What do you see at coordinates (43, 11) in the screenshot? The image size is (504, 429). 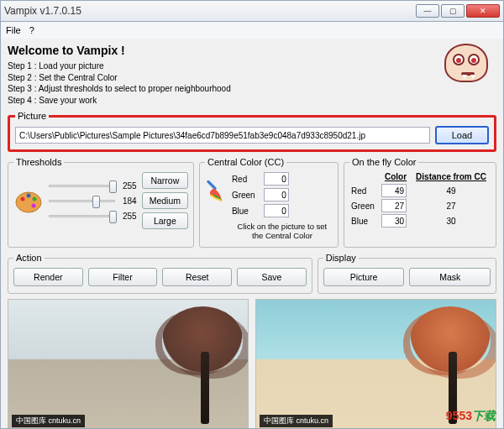 I see `window-title: Vampix v1.7.0.15` at bounding box center [43, 11].